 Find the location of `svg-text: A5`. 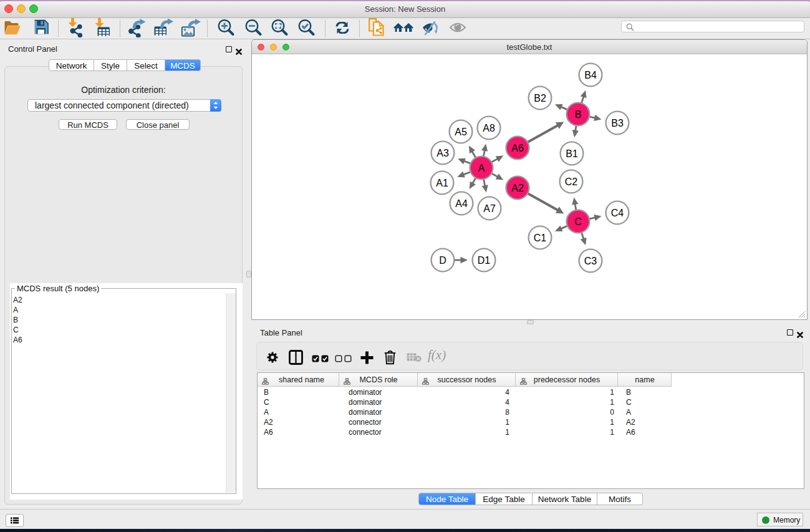

svg-text: A5 is located at coordinates (461, 132).